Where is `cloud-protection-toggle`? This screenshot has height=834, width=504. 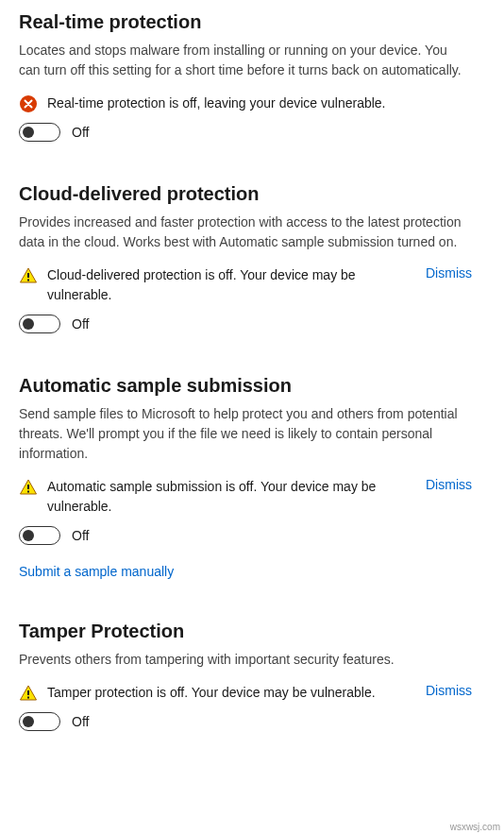
cloud-protection-toggle is located at coordinates (40, 324).